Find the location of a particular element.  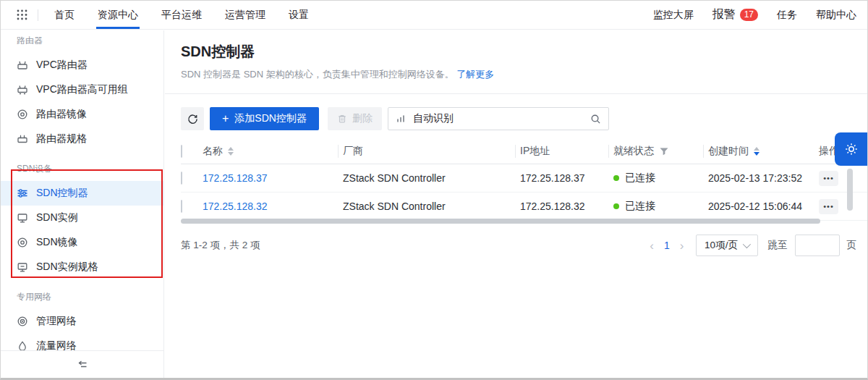

table-row: 172.25.128.32 ZStack SDN Controller 172.… is located at coordinates (524, 207).